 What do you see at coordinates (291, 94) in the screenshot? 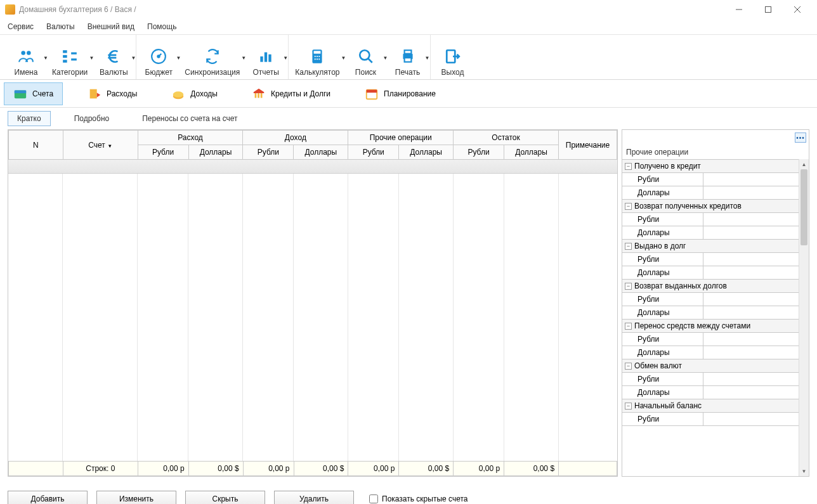
I see `tab-credits: Кредиты и Долги` at bounding box center [291, 94].